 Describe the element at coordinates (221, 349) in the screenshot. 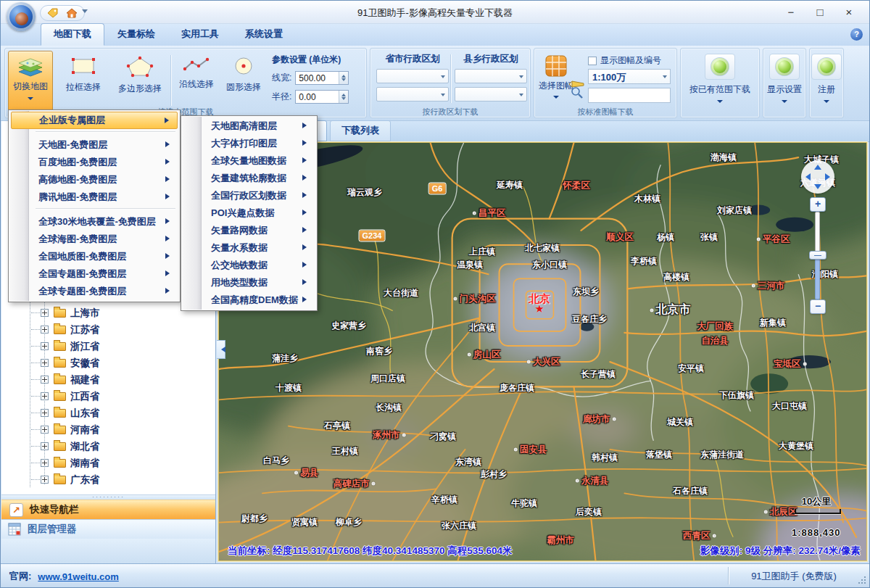

I see `sidebar-collapse-button` at that location.